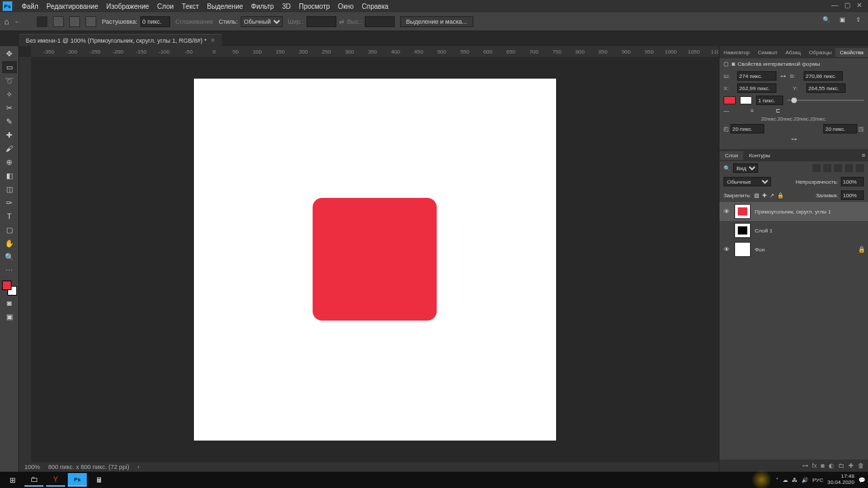 The width and height of the screenshot is (868, 488). What do you see at coordinates (77, 480) in the screenshot?
I see `photoshop-taskbar-icon: Ps` at bounding box center [77, 480].